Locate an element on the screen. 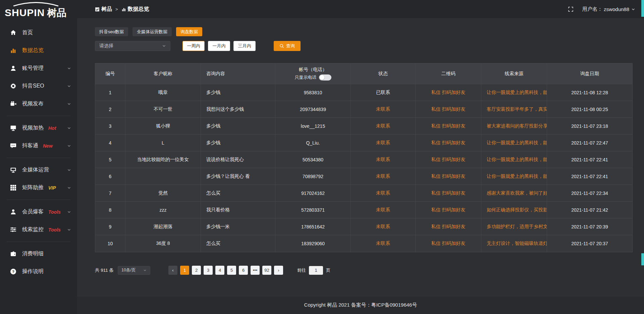 The width and height of the screenshot is (644, 314). cell-account: 572803371 is located at coordinates (313, 210).